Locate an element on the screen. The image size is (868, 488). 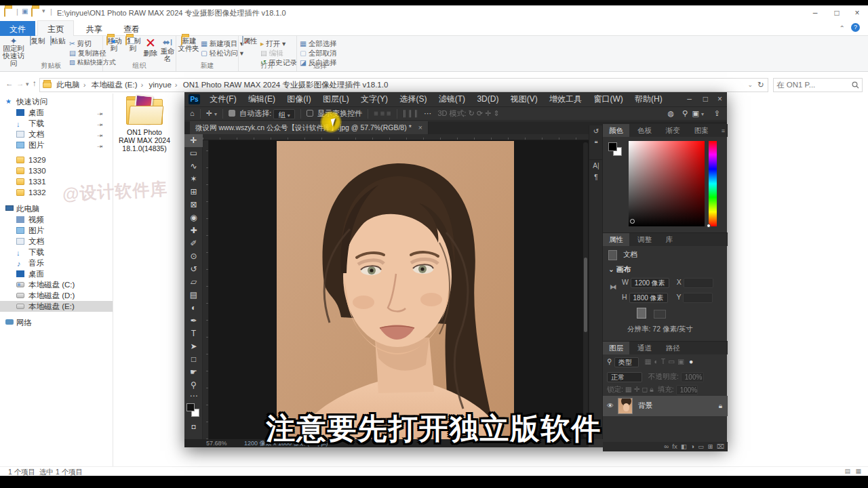
menu-window: 窗口(W) is located at coordinates (608, 99).